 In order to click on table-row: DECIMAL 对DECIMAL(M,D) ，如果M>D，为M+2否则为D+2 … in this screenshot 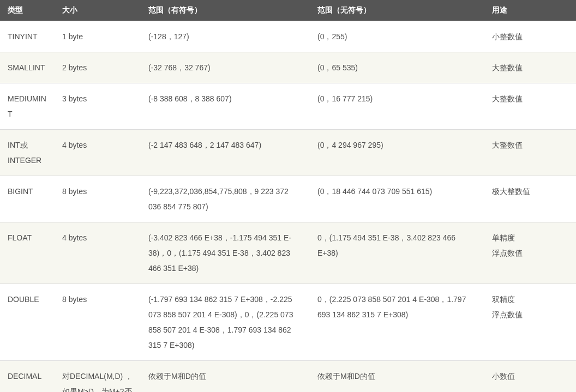, I will do `click(288, 377)`.